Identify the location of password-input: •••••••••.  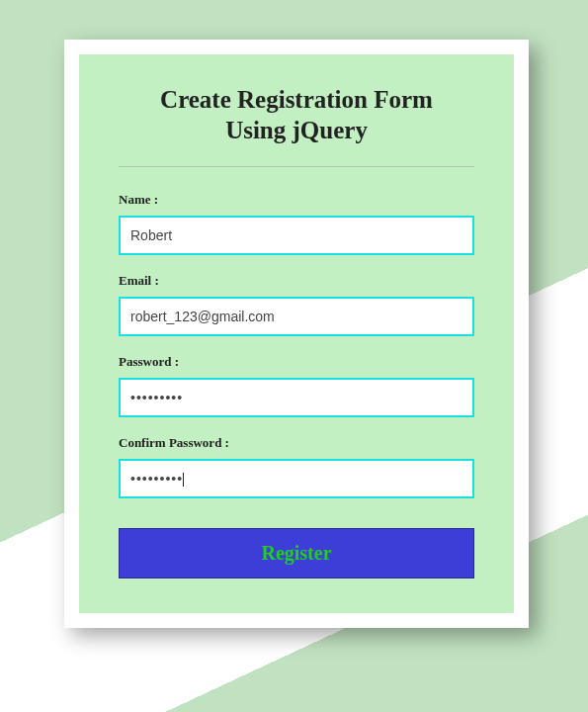
(296, 398).